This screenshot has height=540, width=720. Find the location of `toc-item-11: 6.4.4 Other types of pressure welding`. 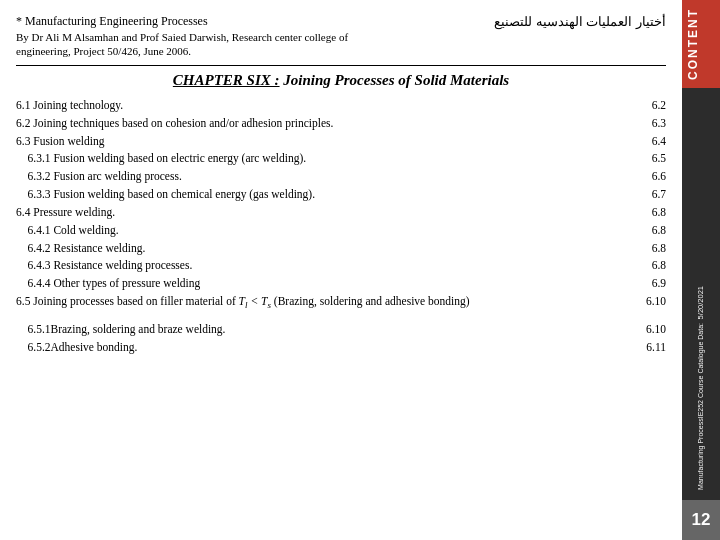

toc-item-11: 6.4.4 Other types of pressure welding is located at coordinates (326, 284).